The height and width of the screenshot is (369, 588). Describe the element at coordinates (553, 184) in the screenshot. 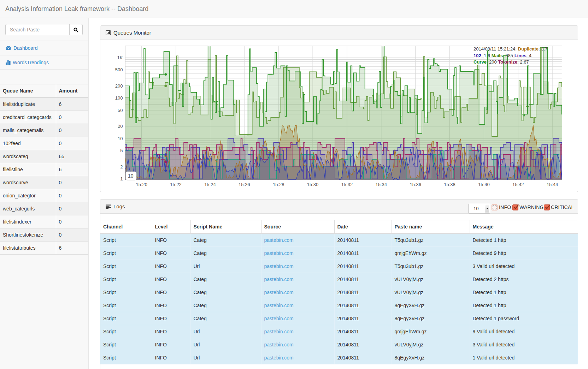

I see `svg-text: 15:44` at that location.